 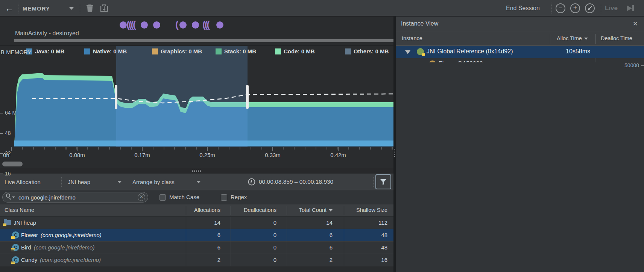 What do you see at coordinates (203, 260) in the screenshot?
I see `allocations-value: 2` at bounding box center [203, 260].